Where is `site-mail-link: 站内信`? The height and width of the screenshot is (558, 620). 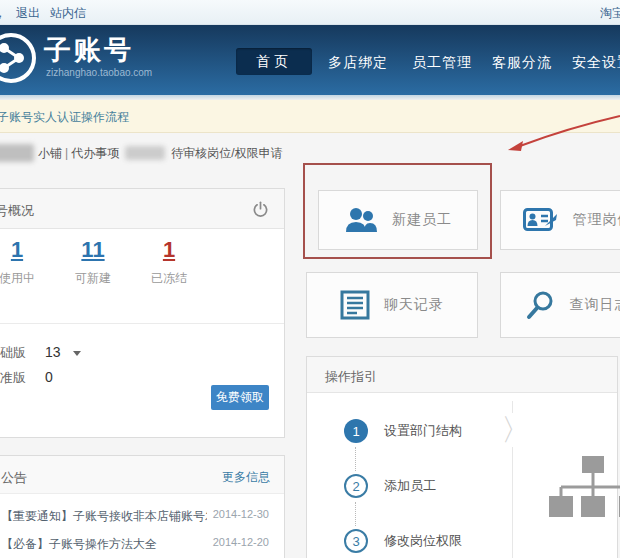 site-mail-link: 站内信 is located at coordinates (68, 13).